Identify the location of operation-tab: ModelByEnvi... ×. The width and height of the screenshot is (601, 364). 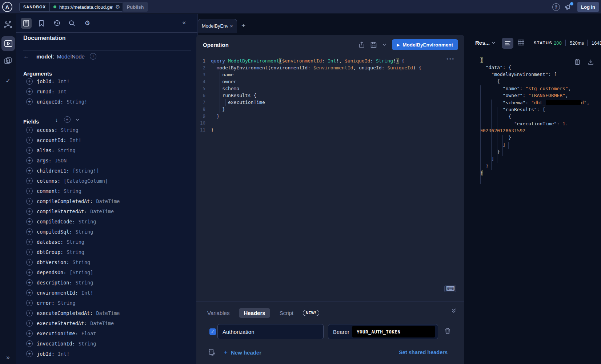
(217, 26).